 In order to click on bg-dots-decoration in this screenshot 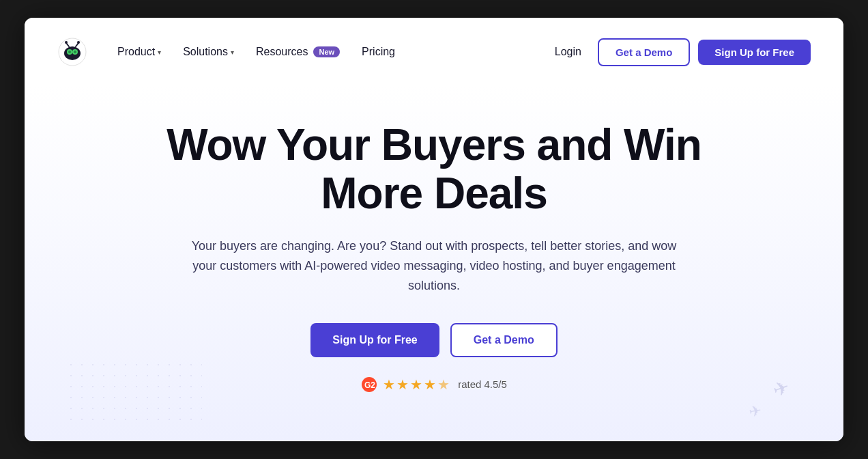, I will do `click(134, 393)`.